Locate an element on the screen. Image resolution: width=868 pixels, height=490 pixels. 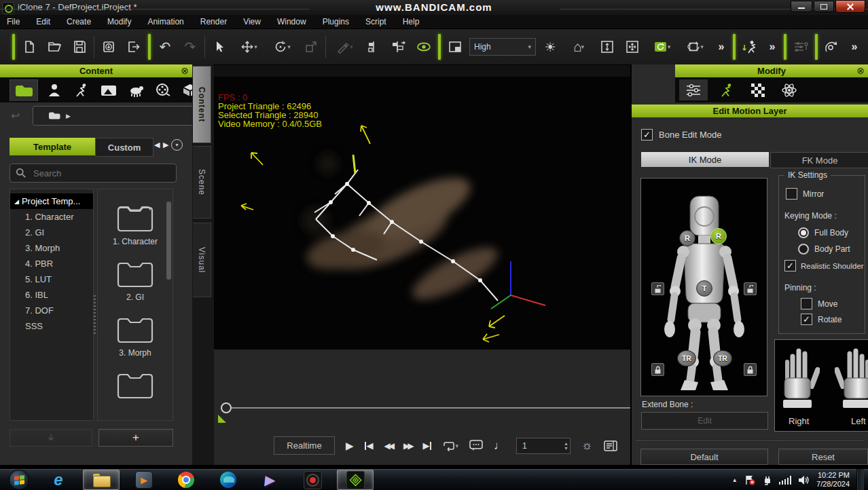
folder-thumb-gi: 2. GI is located at coordinates (135, 280).